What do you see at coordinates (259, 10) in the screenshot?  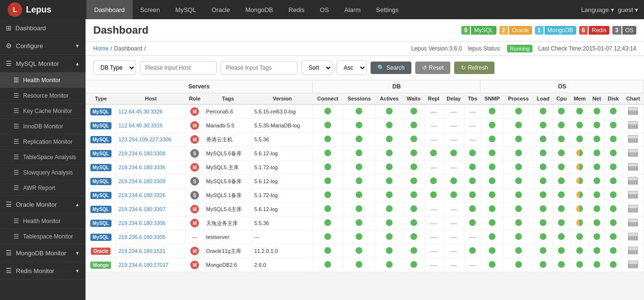 I see `nav-mongodb: MongoDB` at bounding box center [259, 10].